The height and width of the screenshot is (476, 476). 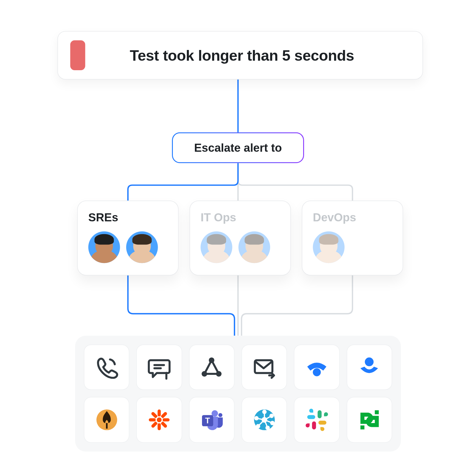 I want to click on channel-opsgenie, so click(x=369, y=367).